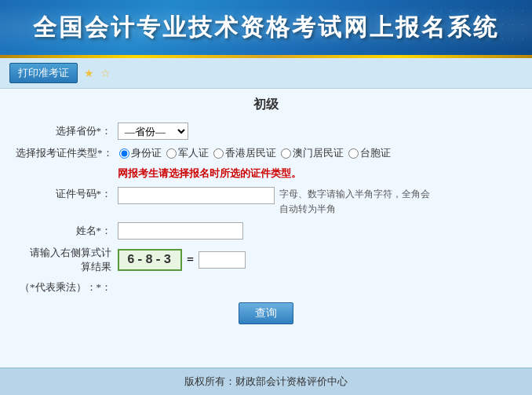 This screenshot has height=395, width=532. What do you see at coordinates (190, 260) in the screenshot?
I see `equals-sign: =` at bounding box center [190, 260].